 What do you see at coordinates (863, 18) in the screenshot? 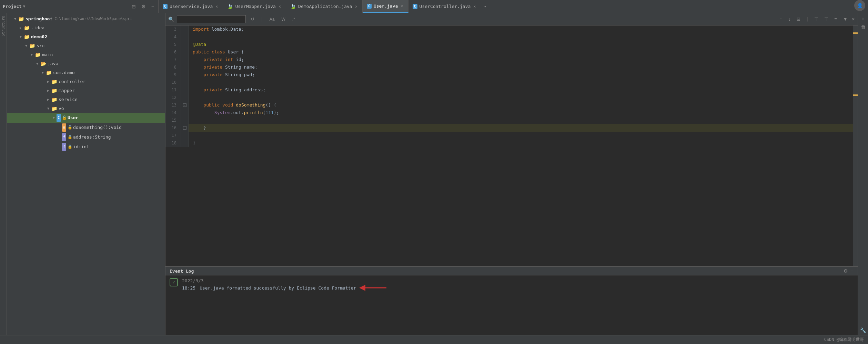
I see `favorites-icon: ☆` at bounding box center [863, 18].